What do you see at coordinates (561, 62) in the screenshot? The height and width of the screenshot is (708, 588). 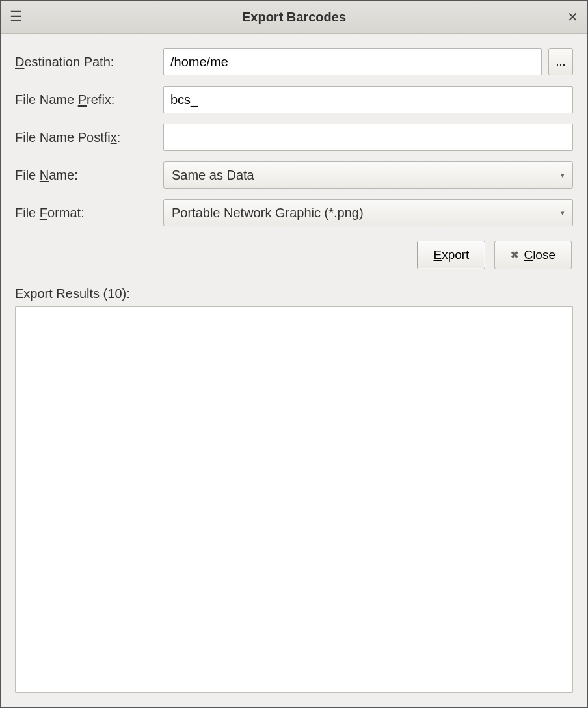 I see `browse-label: ...` at bounding box center [561, 62].